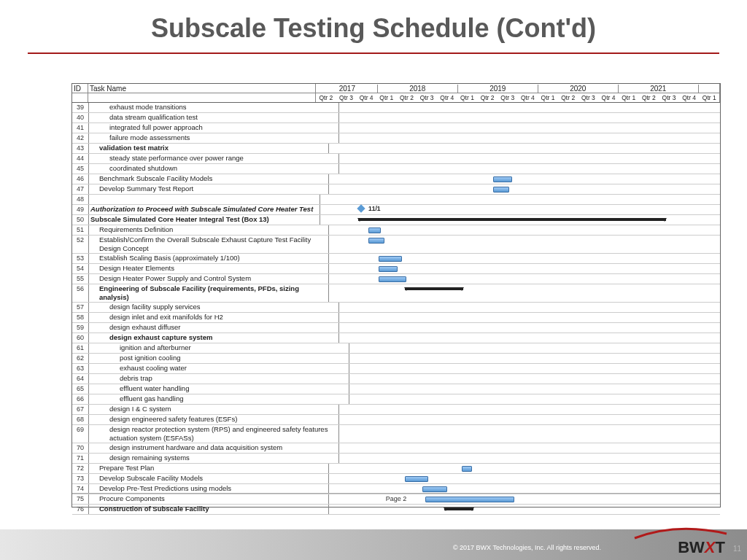 Image resolution: width=747 pixels, height=560 pixels. I want to click on task-row: 39exhaust mode transitions, so click(396, 108).